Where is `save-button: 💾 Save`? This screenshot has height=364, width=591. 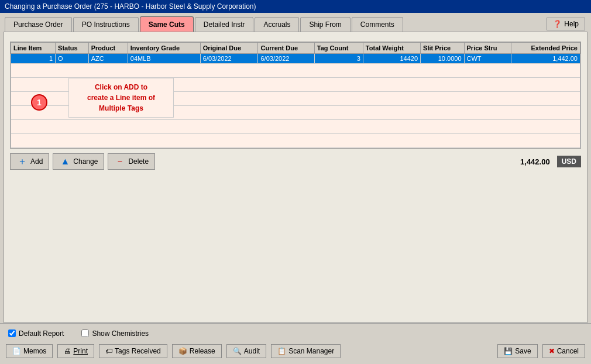
save-button: 💾 Save is located at coordinates (517, 351).